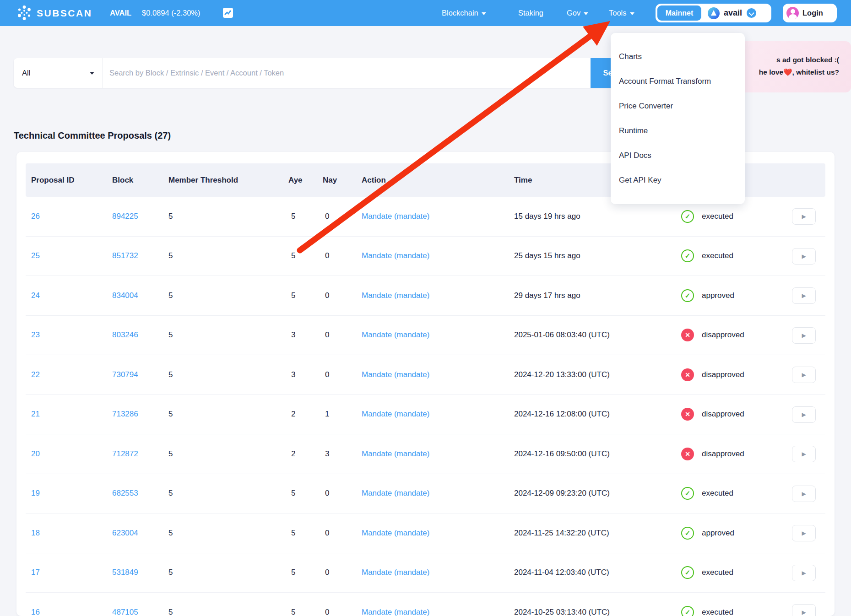  What do you see at coordinates (810, 13) in the screenshot?
I see `login-button: Login` at bounding box center [810, 13].